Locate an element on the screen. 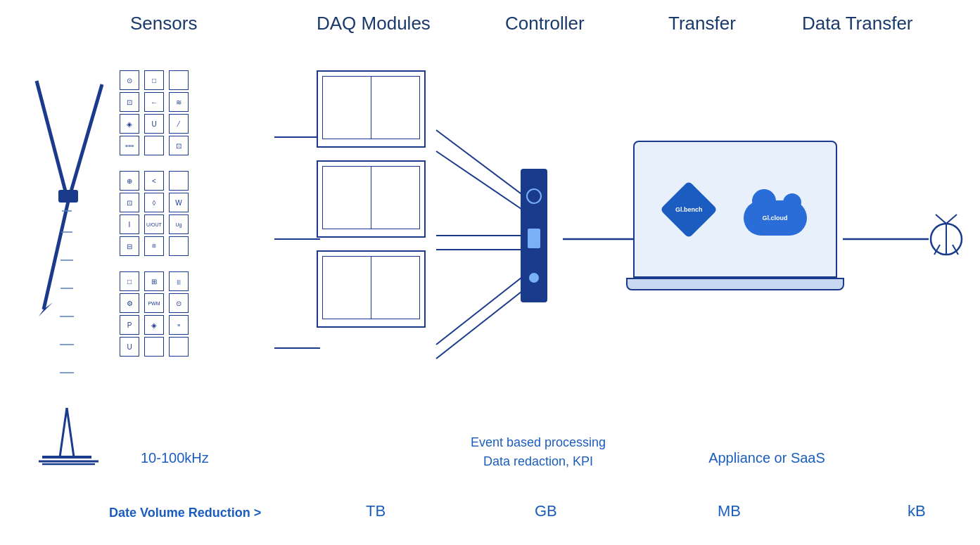 The height and width of the screenshot is (545, 980). ctrl-circle is located at coordinates (534, 196).